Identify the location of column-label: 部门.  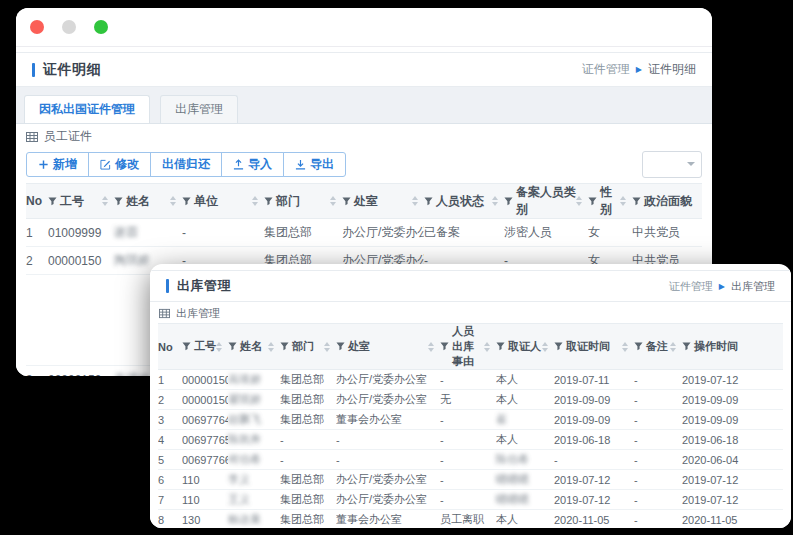
(288, 202).